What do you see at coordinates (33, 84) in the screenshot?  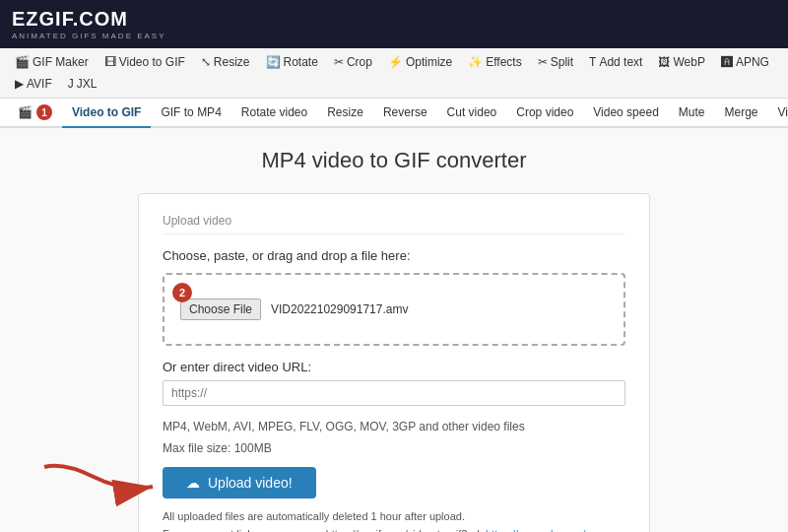 I see `top-nav-avif: ▶ AVIF` at bounding box center [33, 84].